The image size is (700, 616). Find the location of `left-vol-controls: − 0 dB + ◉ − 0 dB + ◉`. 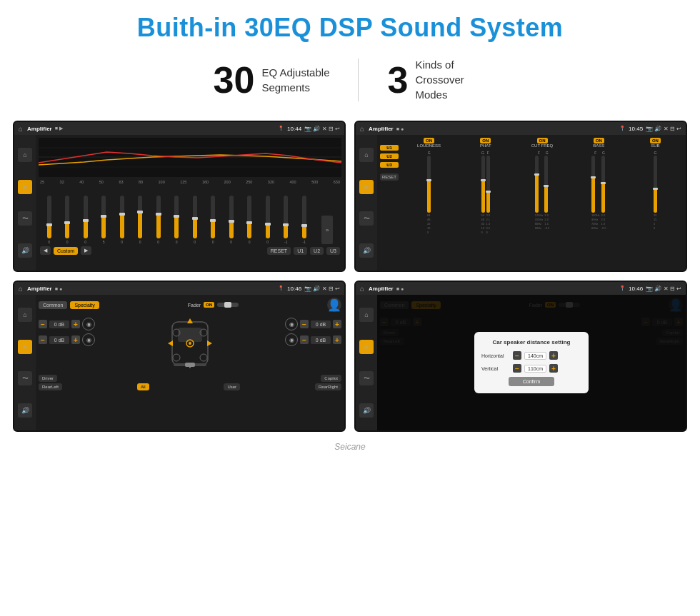

left-vol-controls: − 0 dB + ◉ − 0 dB + ◉ is located at coordinates (67, 345).